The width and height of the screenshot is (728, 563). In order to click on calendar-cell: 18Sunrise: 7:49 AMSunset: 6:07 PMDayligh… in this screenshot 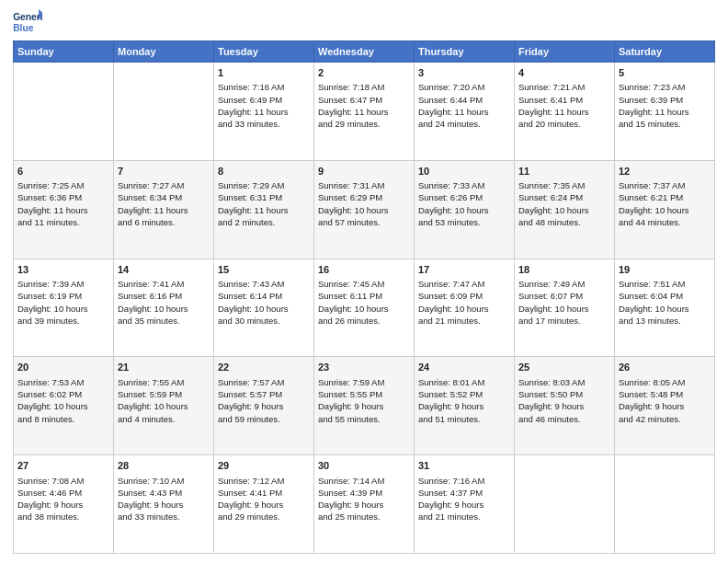, I will do `click(564, 307)`.